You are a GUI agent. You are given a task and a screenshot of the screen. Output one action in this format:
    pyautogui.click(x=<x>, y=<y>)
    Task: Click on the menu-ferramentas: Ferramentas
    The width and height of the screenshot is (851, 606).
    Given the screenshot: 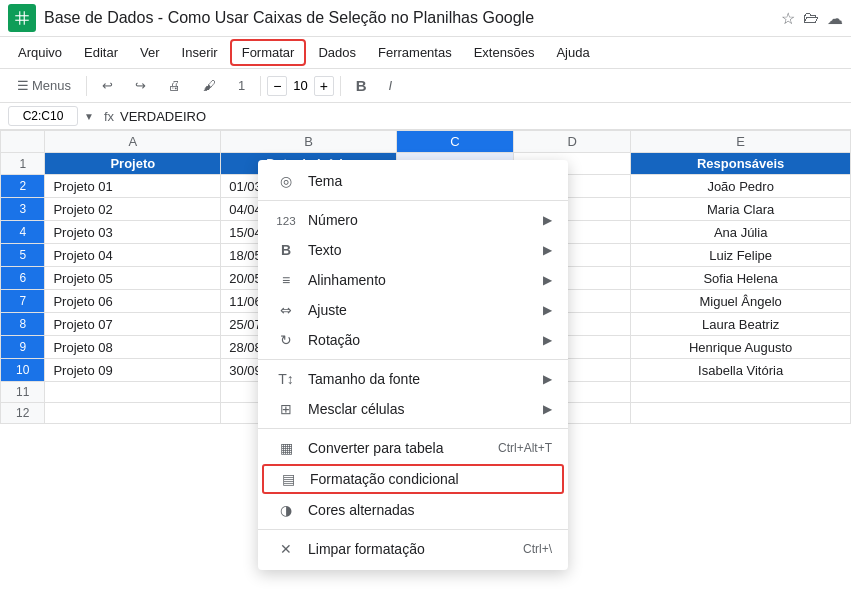 What is the action you would take?
    pyautogui.click(x=415, y=52)
    